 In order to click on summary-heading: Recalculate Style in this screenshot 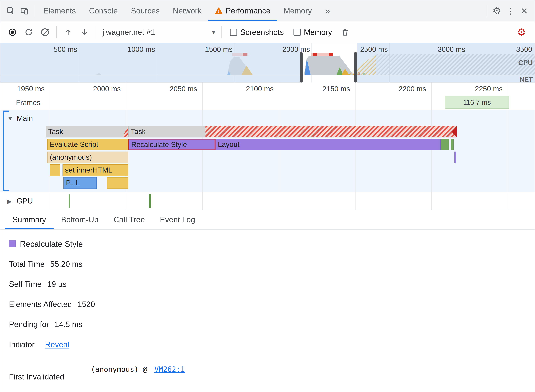, I will do `click(46, 244)`.